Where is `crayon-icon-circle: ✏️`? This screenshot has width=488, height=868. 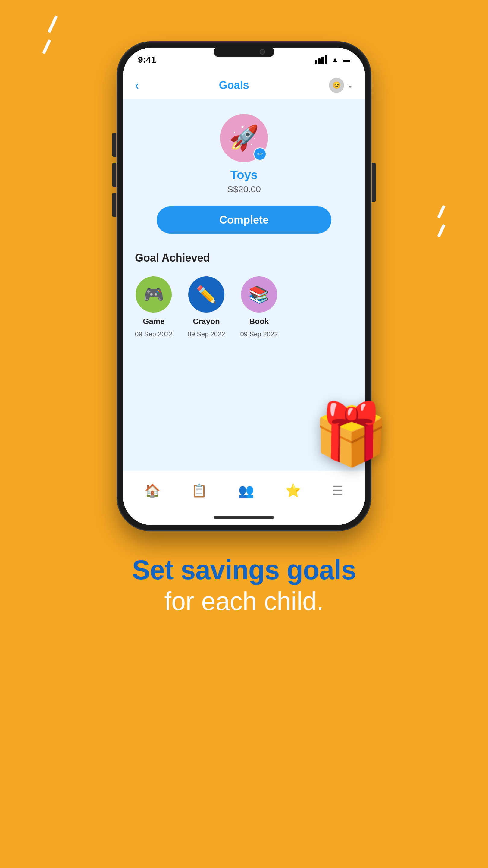
crayon-icon-circle: ✏️ is located at coordinates (206, 294).